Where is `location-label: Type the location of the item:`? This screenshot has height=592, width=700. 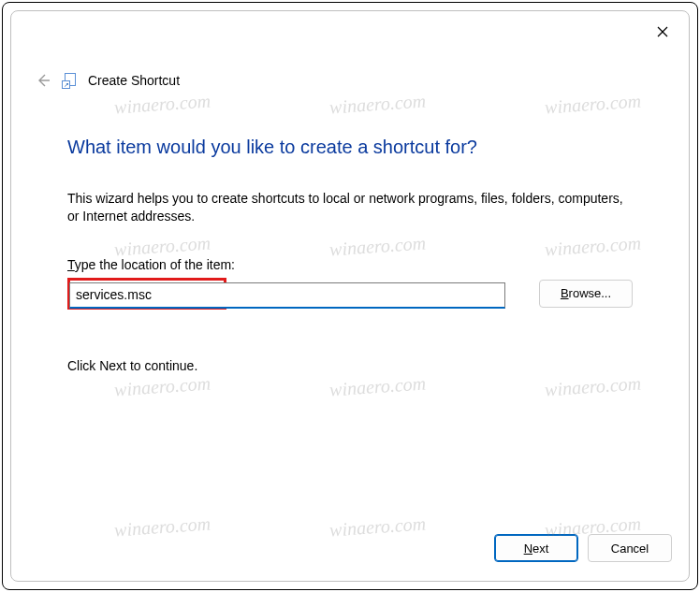
location-label: Type the location of the item: is located at coordinates (350, 265).